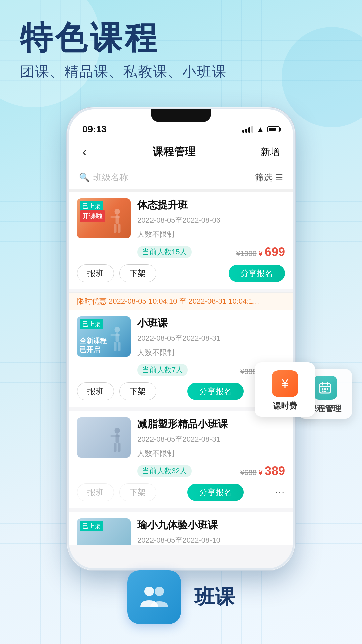 This screenshot has height=644, width=362. What do you see at coordinates (181, 492) in the screenshot?
I see `card-footer-3: 报班 下架 分享报名 ···` at bounding box center [181, 492].